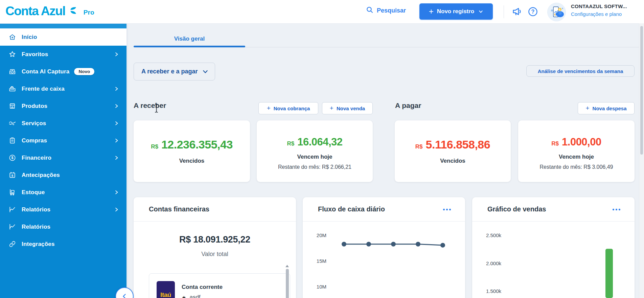  I want to click on search-label: Pesquisar, so click(391, 11).